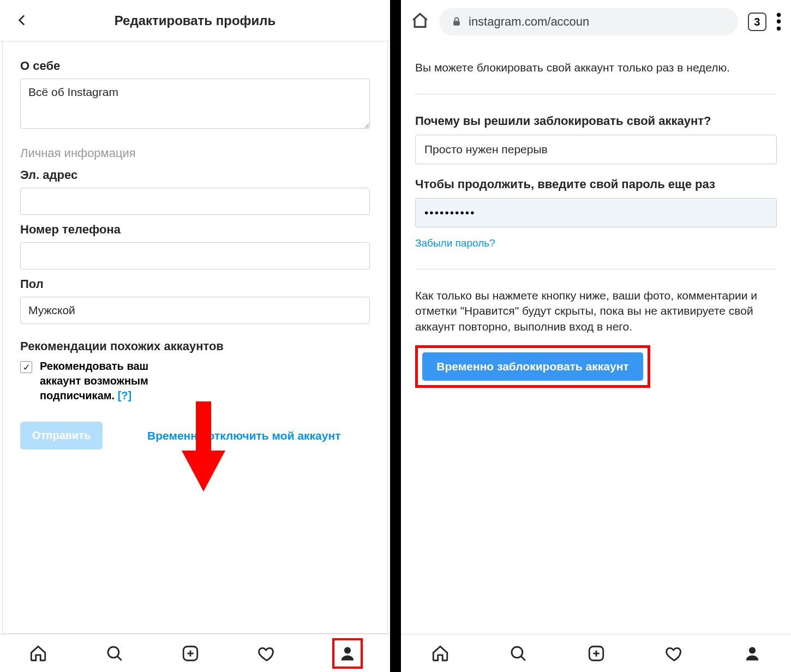  Describe the element at coordinates (596, 68) in the screenshot. I see `disable-notice: Вы можете блокировать свой аккаунт тольк…` at that location.